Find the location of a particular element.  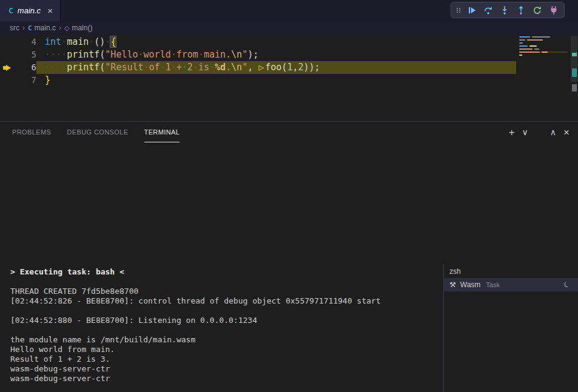

breadcrumb-item-src: src is located at coordinates (15, 28).